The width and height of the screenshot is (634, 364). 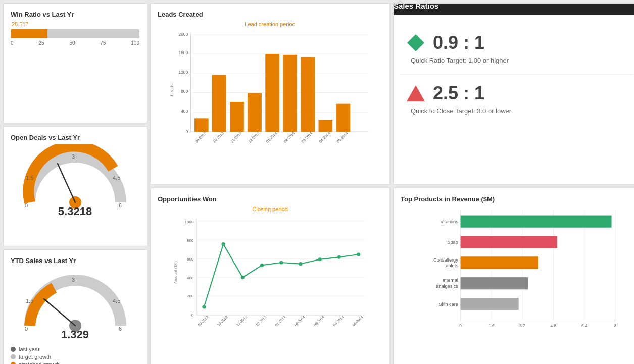 What do you see at coordinates (190, 259) in the screenshot?
I see `svg-text: 600` at bounding box center [190, 259].